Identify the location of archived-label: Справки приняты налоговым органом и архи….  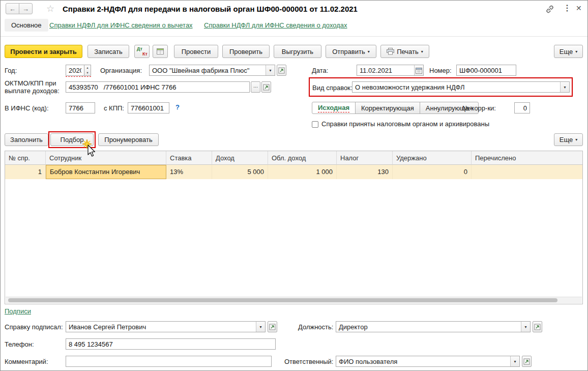
(405, 124).